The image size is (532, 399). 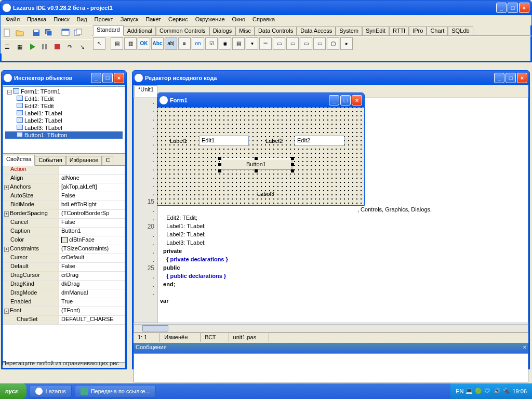 What do you see at coordinates (117, 44) in the screenshot?
I see `mainmenu-icon: ▤` at bounding box center [117, 44].